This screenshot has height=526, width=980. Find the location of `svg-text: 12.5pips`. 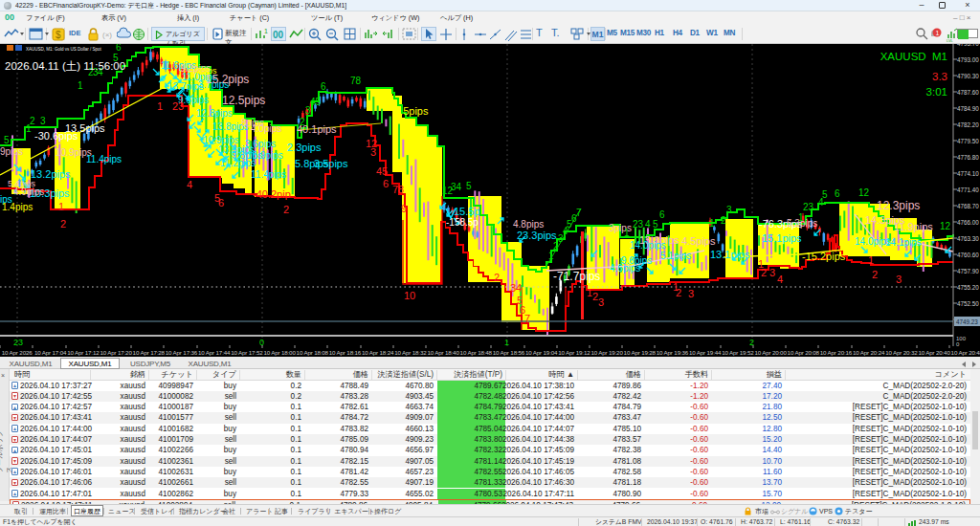

svg-text: 12.5pips is located at coordinates (243, 100).